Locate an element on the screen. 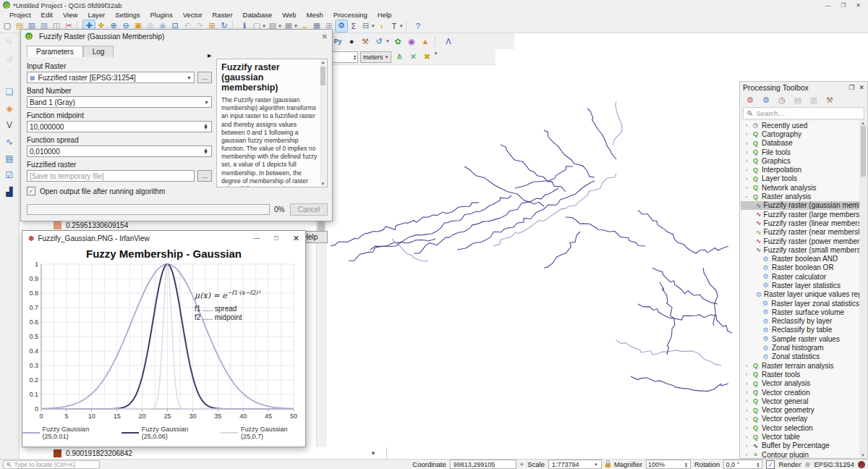 Image resolution: width=868 pixels, height=469 pixels. toolbox-item-zonal-statistics: ⚙Zonal statistics is located at coordinates (800, 357).